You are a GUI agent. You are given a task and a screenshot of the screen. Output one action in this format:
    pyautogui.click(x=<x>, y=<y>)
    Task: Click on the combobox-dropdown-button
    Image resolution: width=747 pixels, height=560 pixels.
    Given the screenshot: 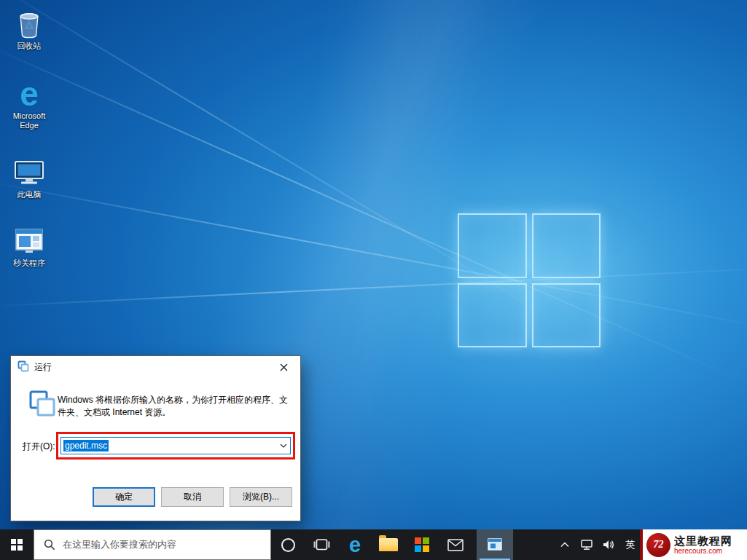 What is the action you would take?
    pyautogui.click(x=283, y=446)
    